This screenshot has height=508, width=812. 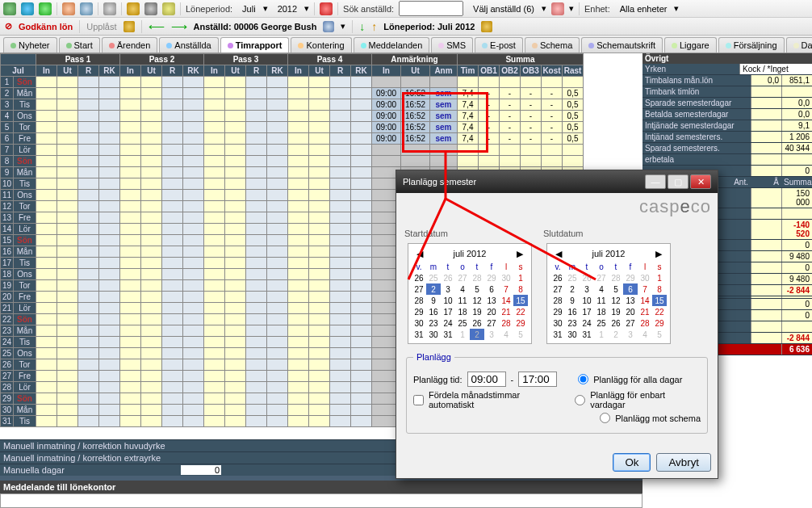 What do you see at coordinates (437, 380) in the screenshot?
I see `time-label: Planlägg tid:` at bounding box center [437, 380].